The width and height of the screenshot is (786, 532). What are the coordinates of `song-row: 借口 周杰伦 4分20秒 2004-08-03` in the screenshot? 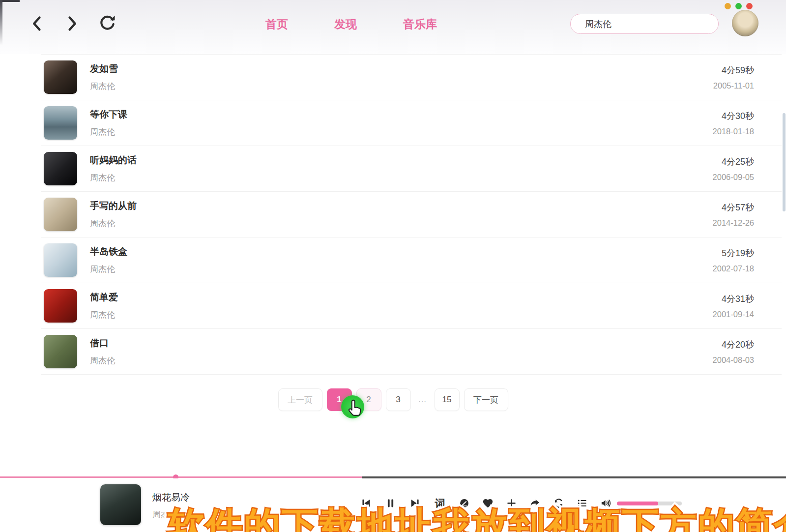 It's located at (411, 352).